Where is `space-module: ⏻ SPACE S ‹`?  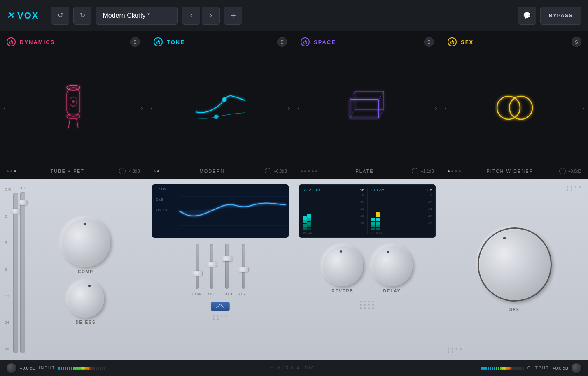 space-module: ⏻ SPACE S ‹ is located at coordinates (367, 105).